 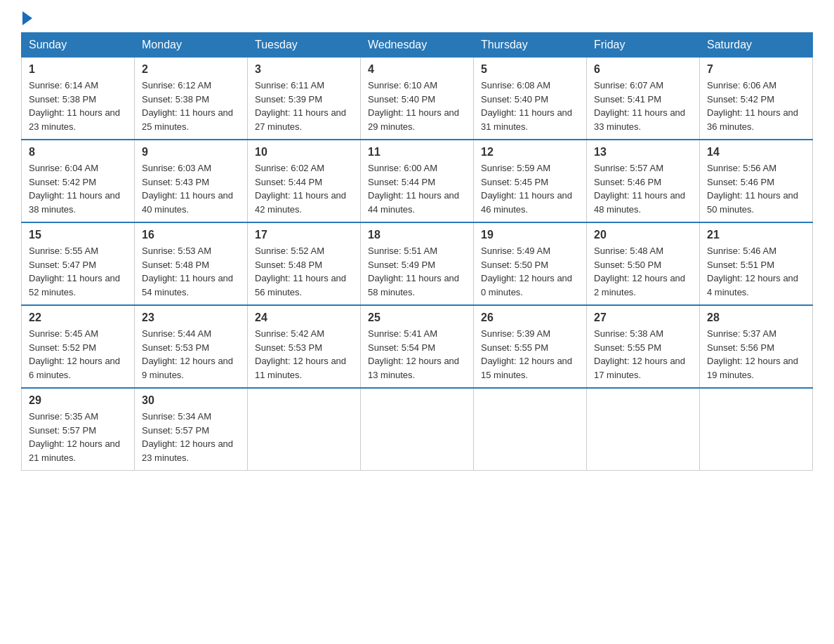 What do you see at coordinates (304, 152) in the screenshot?
I see `day-number: 10` at bounding box center [304, 152].